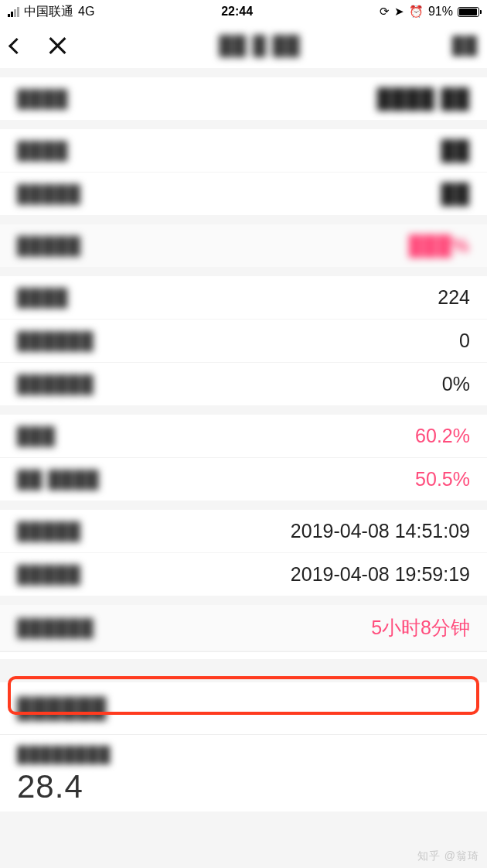 Image resolution: width=487 pixels, height=868 pixels. Describe the element at coordinates (244, 552) in the screenshot. I see `section-6: █████ 2019-04-08 14:51:09 █████ 2019-04-…` at that location.